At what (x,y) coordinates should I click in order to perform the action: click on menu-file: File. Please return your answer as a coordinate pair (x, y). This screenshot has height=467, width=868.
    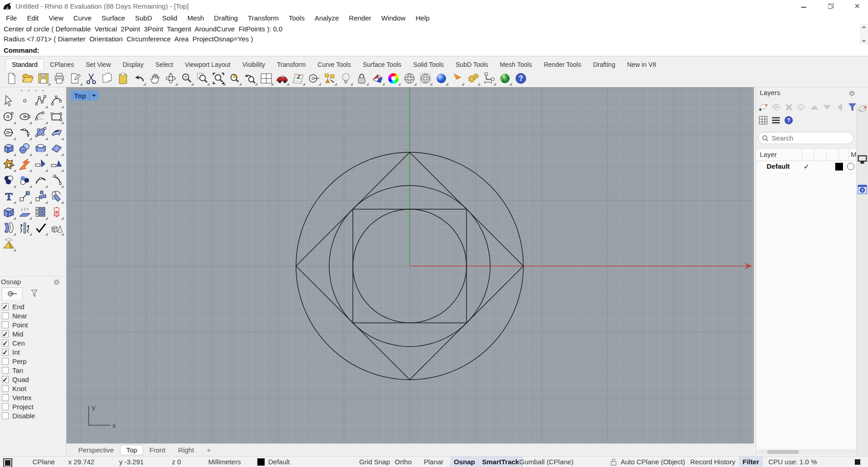
    Looking at the image, I should click on (11, 18).